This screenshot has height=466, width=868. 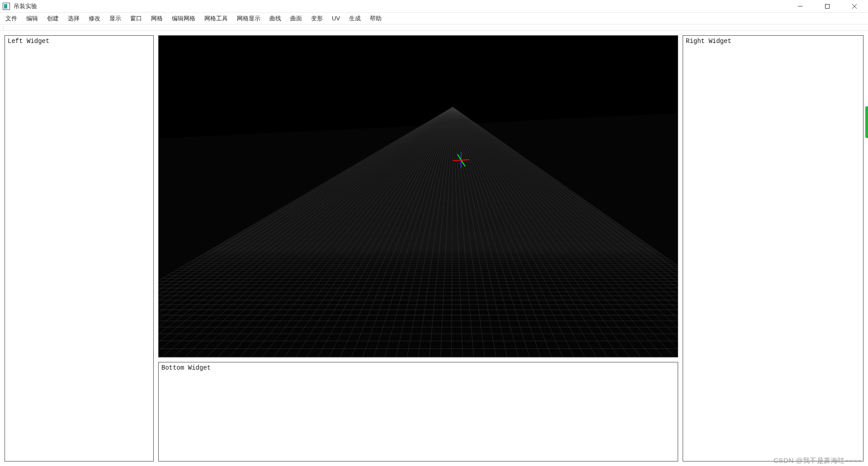 I want to click on window-controls, so click(x=829, y=6).